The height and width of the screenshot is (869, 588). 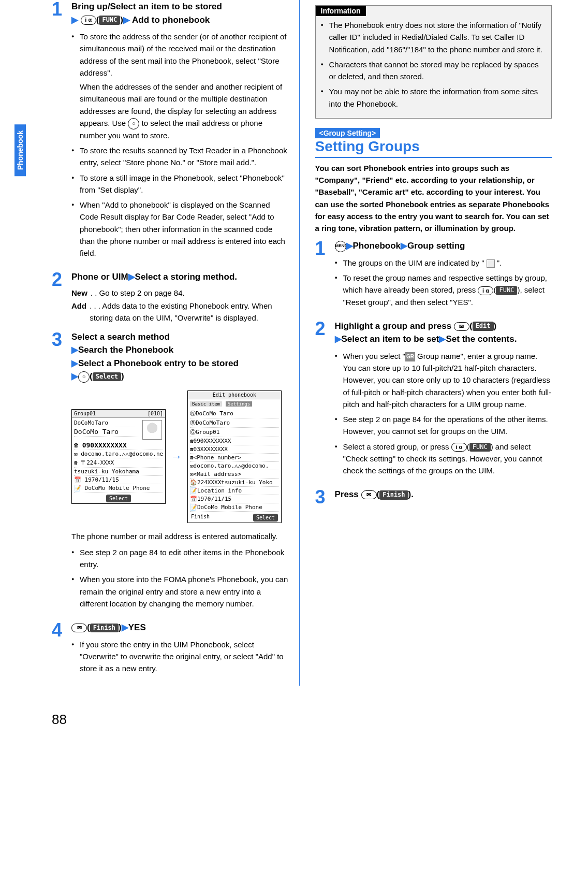 I want to click on right-step-1: 1 MENU▶Phonebook▶Group setting The group…, so click(x=434, y=277).